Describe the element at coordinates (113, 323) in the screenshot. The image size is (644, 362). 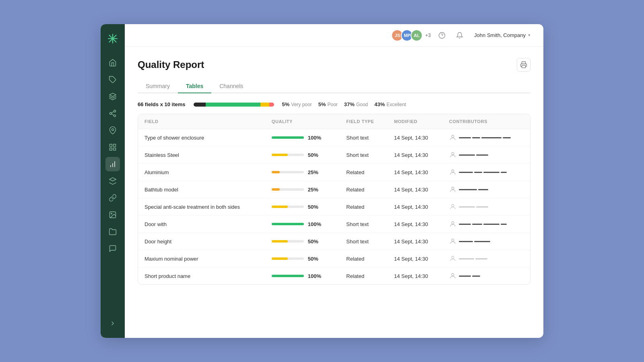
I see `sidebar-bottom` at that location.